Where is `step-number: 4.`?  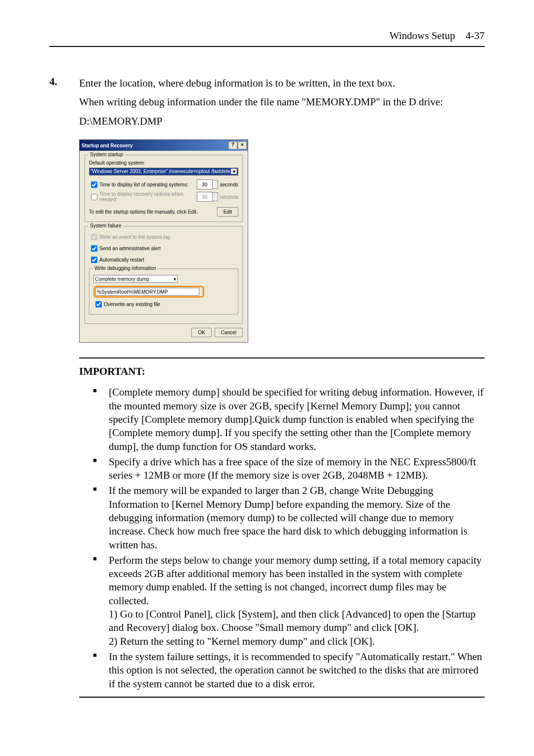 step-number: 4. is located at coordinates (64, 82).